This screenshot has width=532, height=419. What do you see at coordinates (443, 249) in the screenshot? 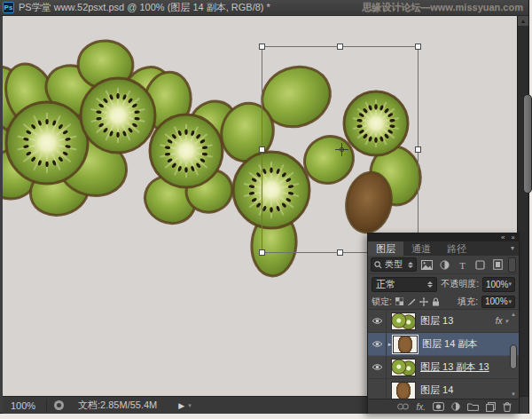
I see `panel-tabs: 图层 通道 路径 ▾` at bounding box center [443, 249].